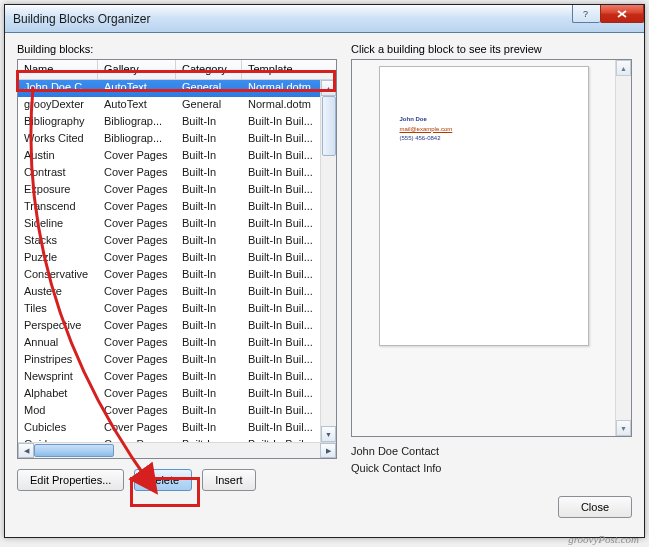 This screenshot has width=649, height=547. Describe the element at coordinates (177, 450) in the screenshot. I see `horizontal-scrollbar: ◀ ▶` at that location.